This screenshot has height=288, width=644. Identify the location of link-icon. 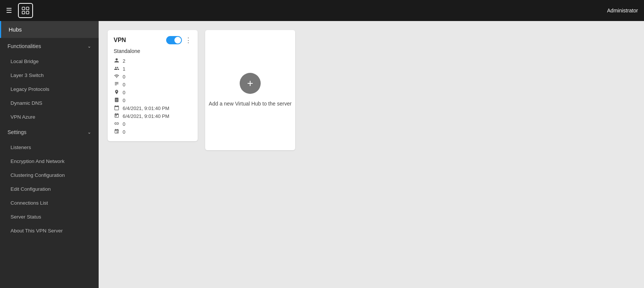
(117, 124).